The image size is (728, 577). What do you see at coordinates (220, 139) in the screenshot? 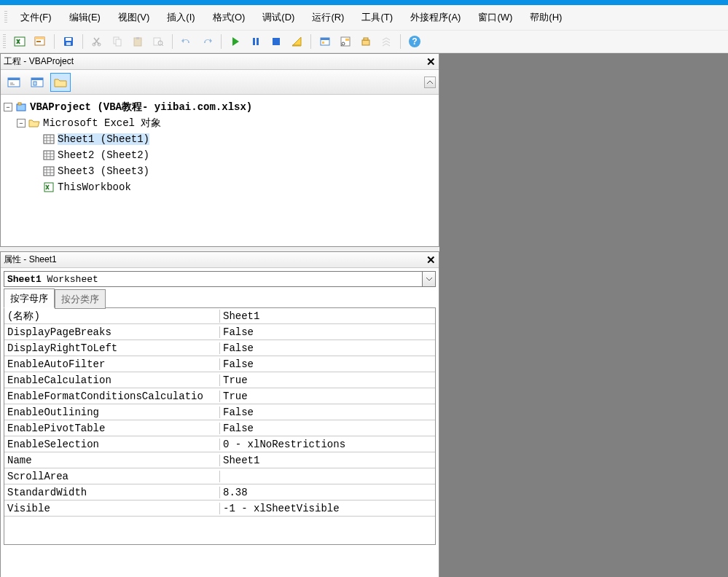
I see `tree-sheet-item: Sheet1 (Sheet1)` at bounding box center [220, 139].